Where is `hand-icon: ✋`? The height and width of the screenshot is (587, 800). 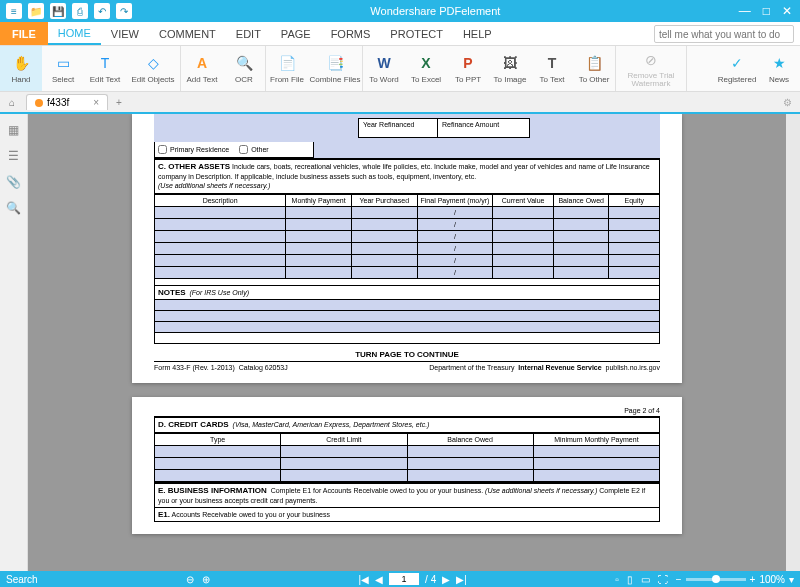 hand-icon: ✋ is located at coordinates (21, 63).